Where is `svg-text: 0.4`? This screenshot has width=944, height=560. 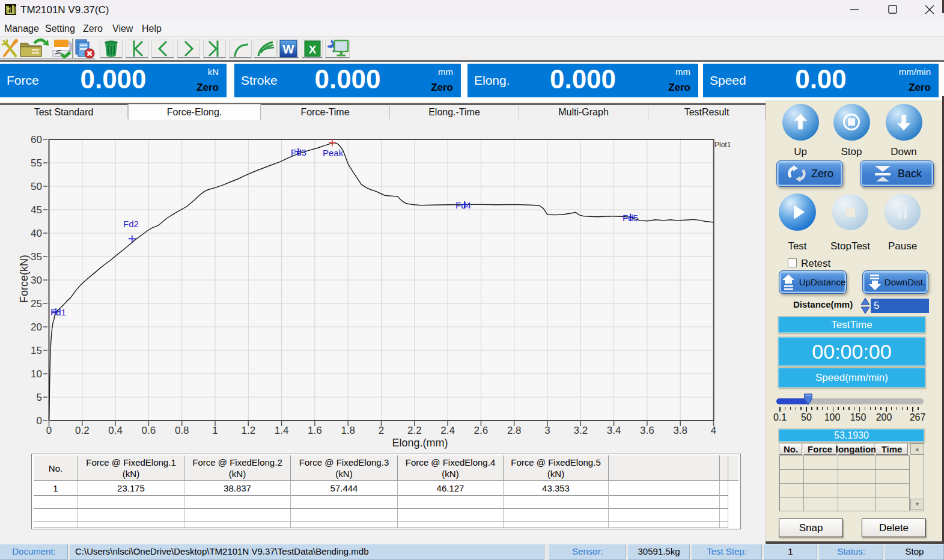
svg-text: 0.4 is located at coordinates (115, 430).